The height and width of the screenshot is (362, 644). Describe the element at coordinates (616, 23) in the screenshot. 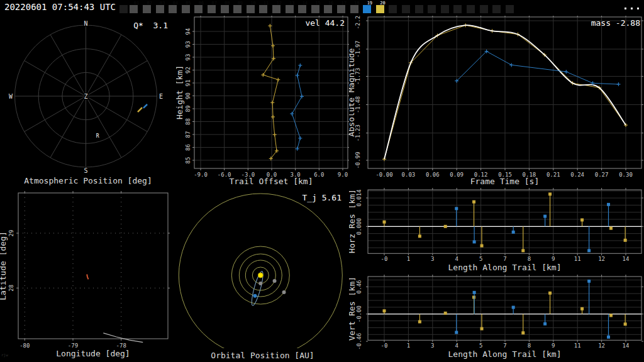

I see `mass-value: mass -2.88` at that location.